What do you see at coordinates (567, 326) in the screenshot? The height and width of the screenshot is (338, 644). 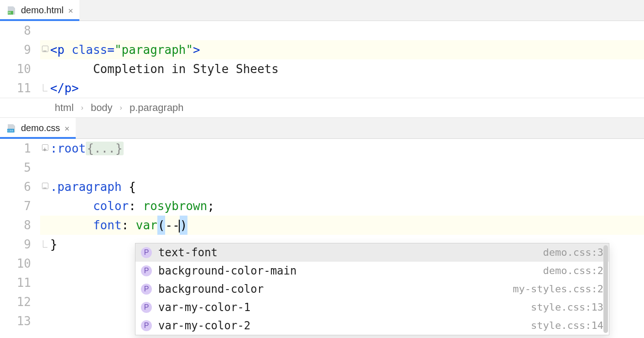 I see `completion-location: style.css:14` at bounding box center [567, 326].